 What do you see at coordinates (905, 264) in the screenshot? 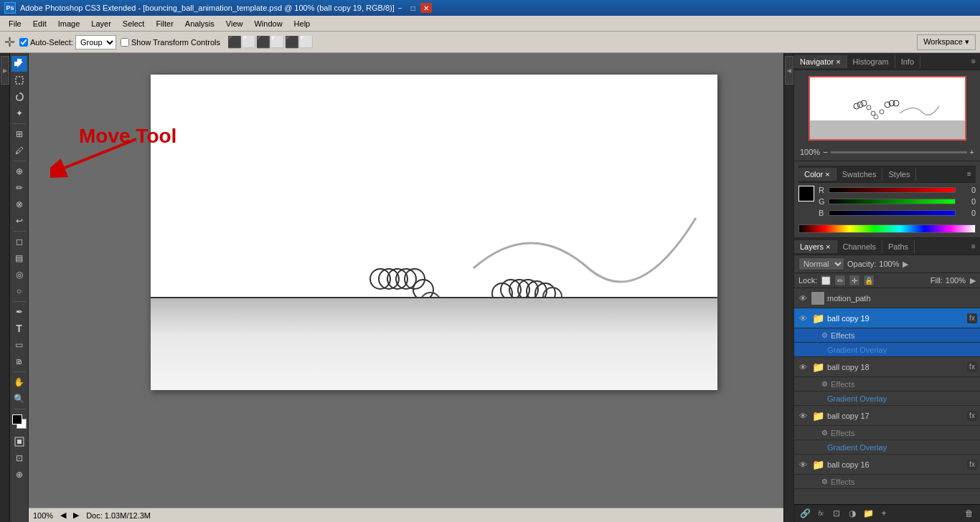
I see `opacity-arrow: ▶` at bounding box center [905, 264].